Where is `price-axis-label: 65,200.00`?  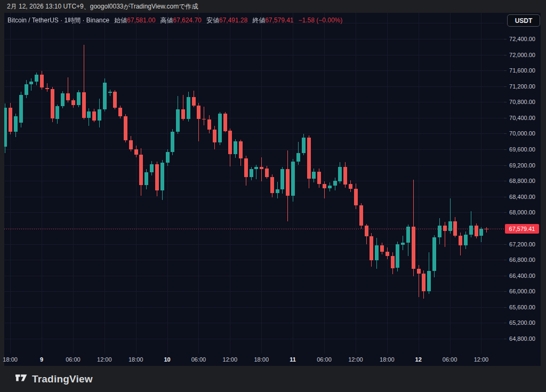
price-axis-label: 65,200.00 is located at coordinates (523, 323).